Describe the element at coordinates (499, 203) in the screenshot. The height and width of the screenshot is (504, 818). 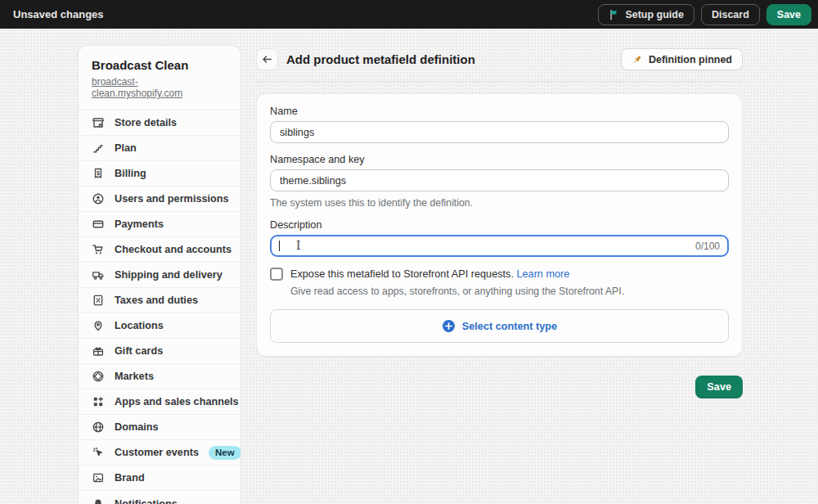
I see `namespace-help-text: The system uses this to identify the def…` at that location.